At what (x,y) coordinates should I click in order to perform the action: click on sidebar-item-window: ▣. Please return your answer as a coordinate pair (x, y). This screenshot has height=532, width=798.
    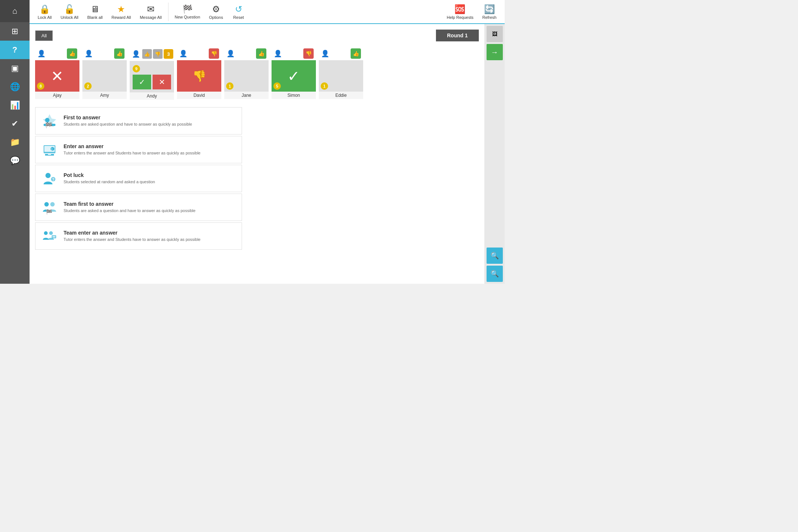
    Looking at the image, I should click on (15, 68).